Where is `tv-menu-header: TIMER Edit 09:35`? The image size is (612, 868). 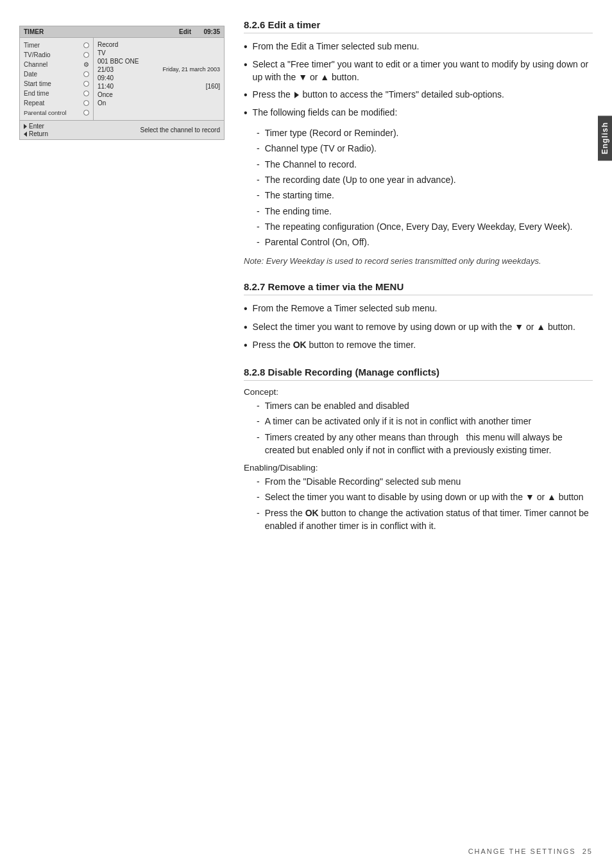 tv-menu-header: TIMER Edit 09:35 is located at coordinates (122, 32).